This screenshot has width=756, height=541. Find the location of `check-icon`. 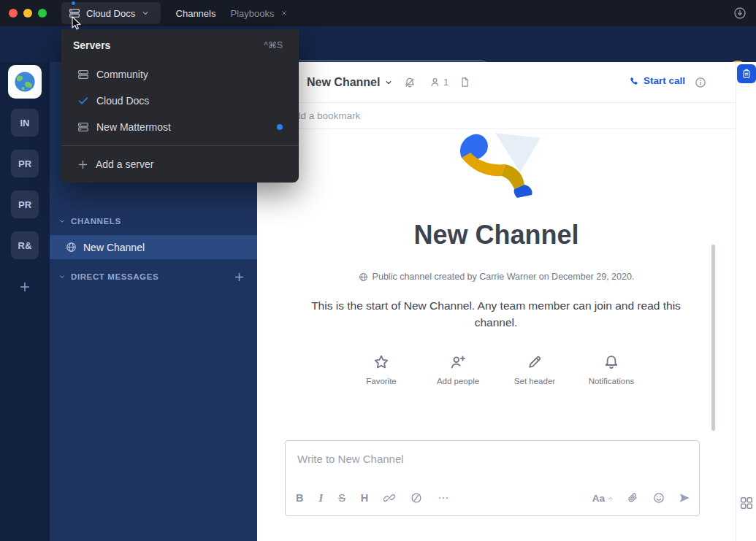

check-icon is located at coordinates (83, 101).